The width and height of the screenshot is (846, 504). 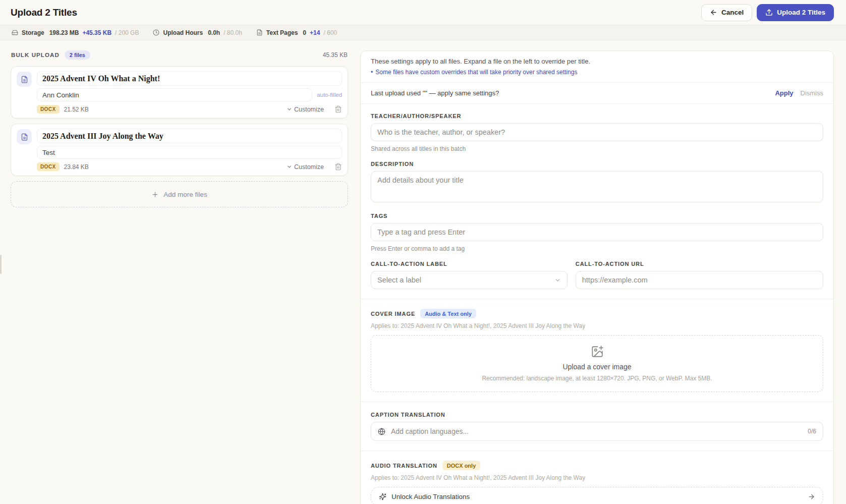 I want to click on text-pages-total: / 600, so click(x=330, y=33).